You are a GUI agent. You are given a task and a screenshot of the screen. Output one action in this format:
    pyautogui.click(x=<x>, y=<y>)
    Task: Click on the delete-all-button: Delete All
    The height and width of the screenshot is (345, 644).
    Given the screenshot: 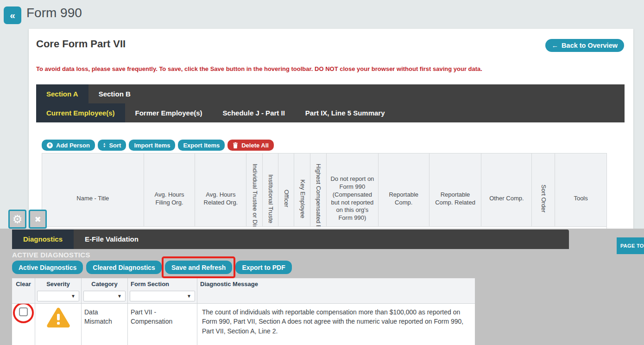 What is the action you would take?
    pyautogui.click(x=251, y=145)
    